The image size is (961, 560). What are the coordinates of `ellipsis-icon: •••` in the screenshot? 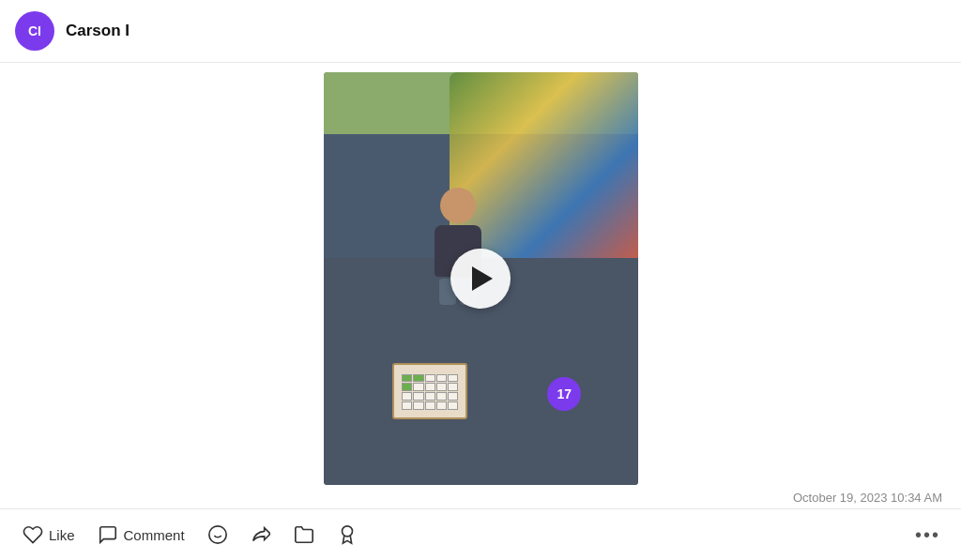 It's located at (927, 535).